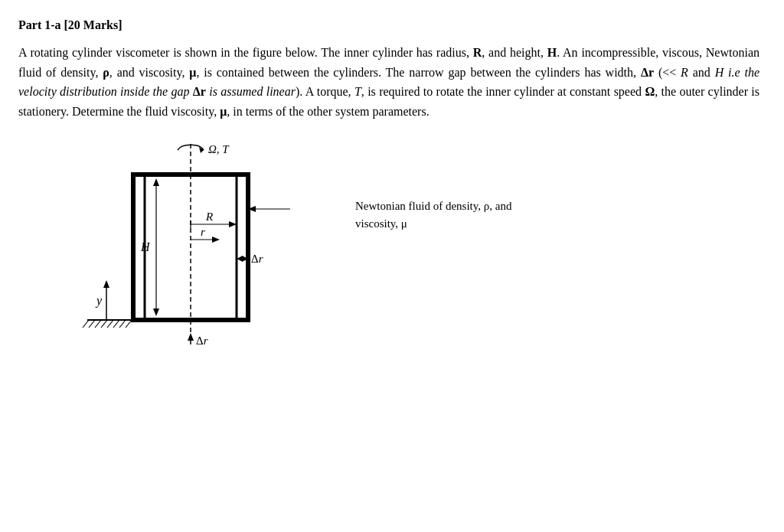 This screenshot has height=532, width=784. What do you see at coordinates (209, 217) in the screenshot?
I see `svg-text: R` at bounding box center [209, 217].